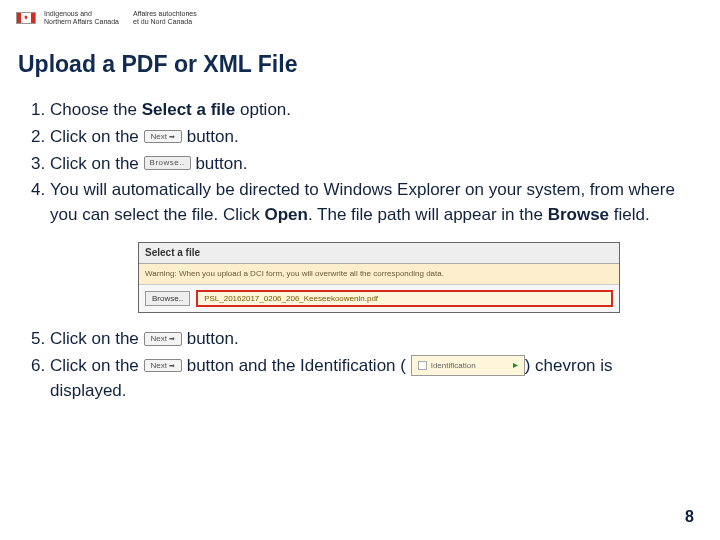 The height and width of the screenshot is (540, 720). What do you see at coordinates (360, 12) in the screenshot?
I see `gov-header: Indigenous and Northern Affairs Canada A…` at bounding box center [360, 12].